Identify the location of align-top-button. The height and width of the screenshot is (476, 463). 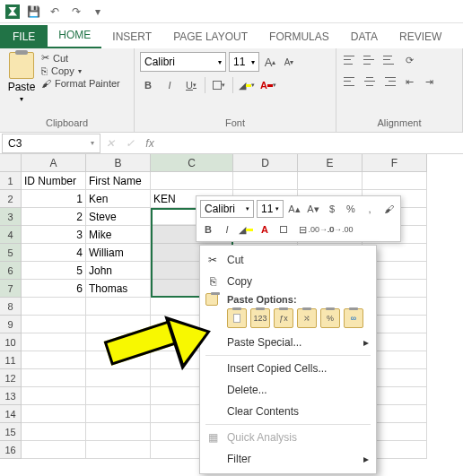
(350, 60).